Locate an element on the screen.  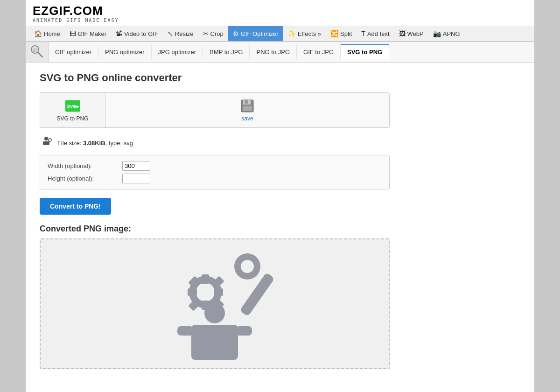
save-button: save is located at coordinates (247, 110).